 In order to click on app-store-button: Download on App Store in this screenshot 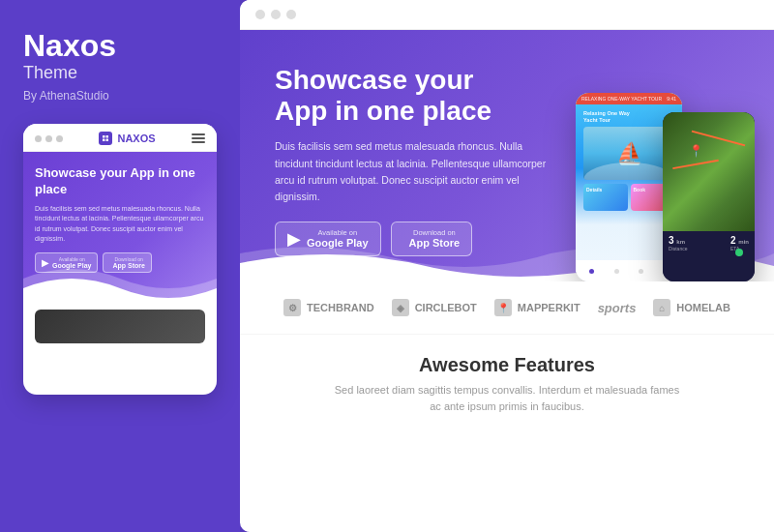, I will do `click(432, 239)`.